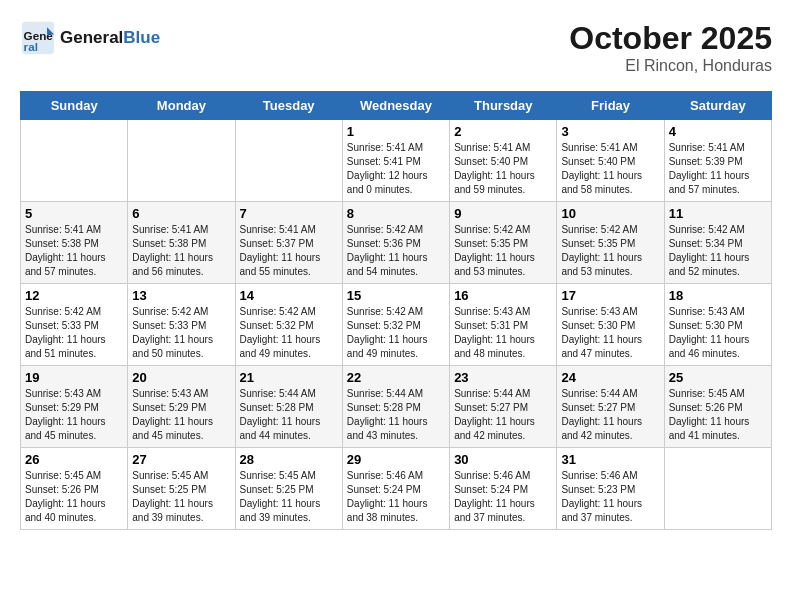  I want to click on logo-icon: Gene ral, so click(38, 38).